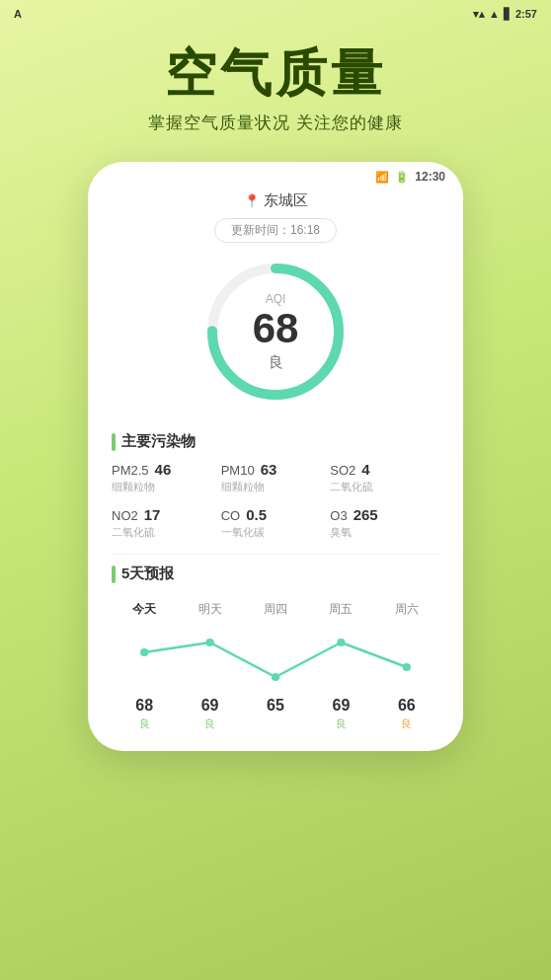 The image size is (551, 980). What do you see at coordinates (431, 177) in the screenshot?
I see `phone-time: 12:30` at bounding box center [431, 177].